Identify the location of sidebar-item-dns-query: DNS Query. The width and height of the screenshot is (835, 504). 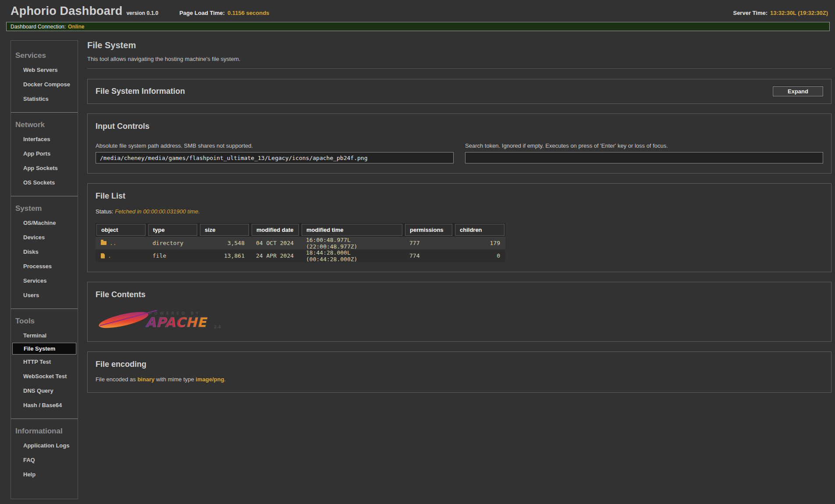
(44, 391).